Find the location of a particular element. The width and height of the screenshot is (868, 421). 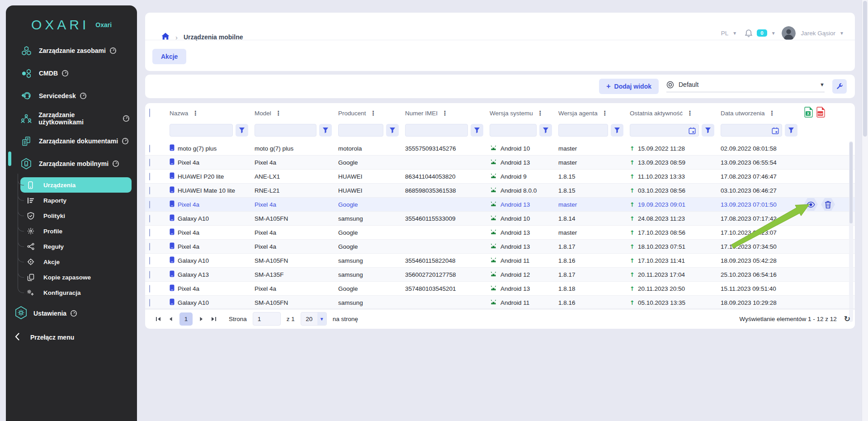

actions-button: Akcje is located at coordinates (169, 57).